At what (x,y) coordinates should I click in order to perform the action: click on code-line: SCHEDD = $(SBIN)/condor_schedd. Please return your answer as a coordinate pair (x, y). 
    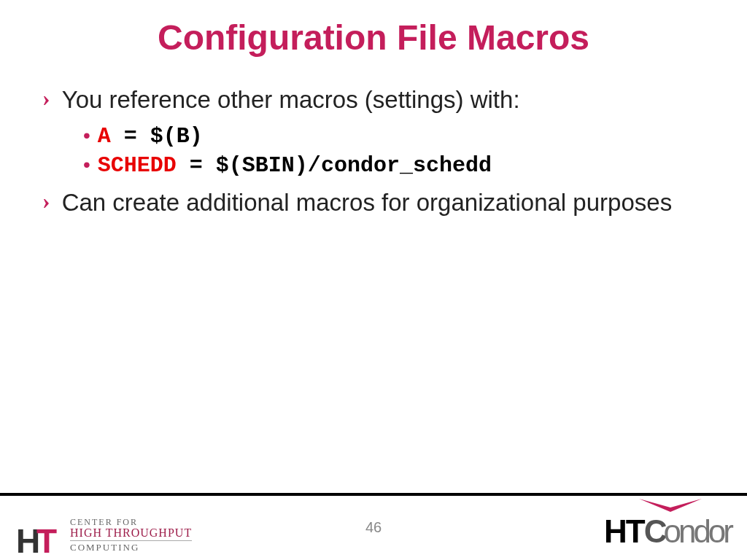
    Looking at the image, I should click on (295, 166).